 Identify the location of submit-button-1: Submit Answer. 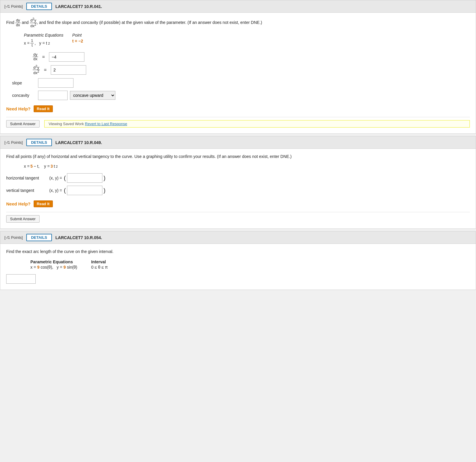
(23, 124).